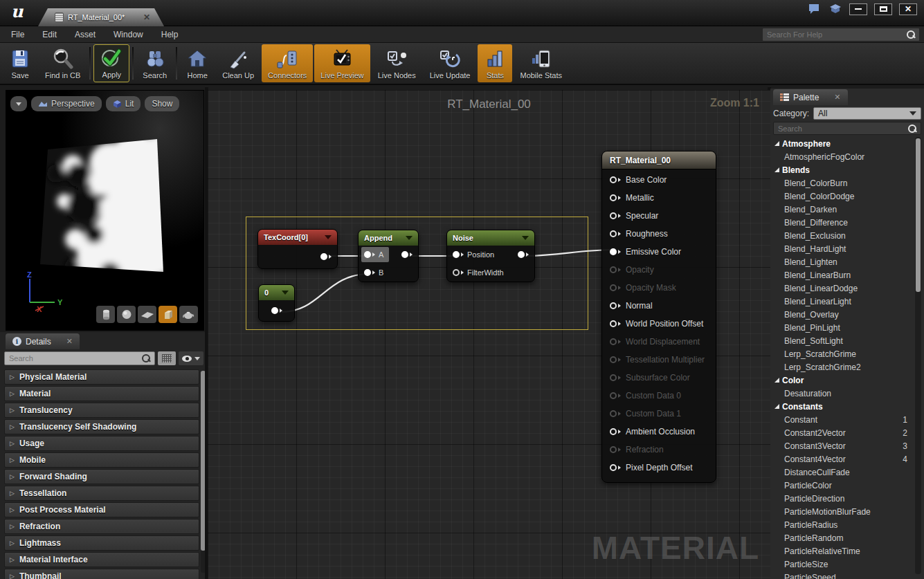 This screenshot has width=924, height=579. Describe the element at coordinates (843, 314) in the screenshot. I see `palette-entry: Blend_Overlay` at that location.